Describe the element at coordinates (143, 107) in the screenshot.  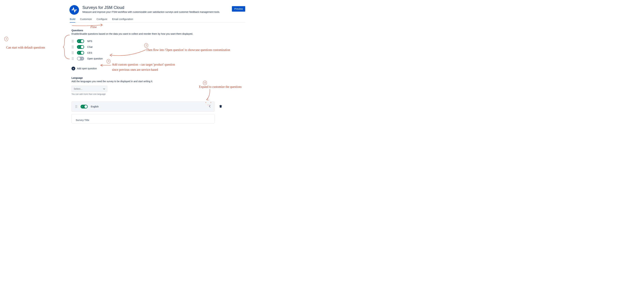
I see `language-card-english: ✓ English` at that location.